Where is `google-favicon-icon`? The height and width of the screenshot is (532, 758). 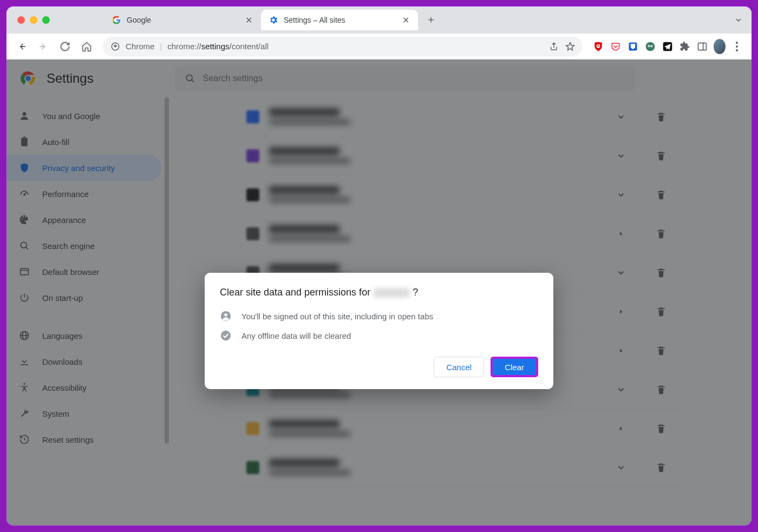 google-favicon-icon is located at coordinates (116, 20).